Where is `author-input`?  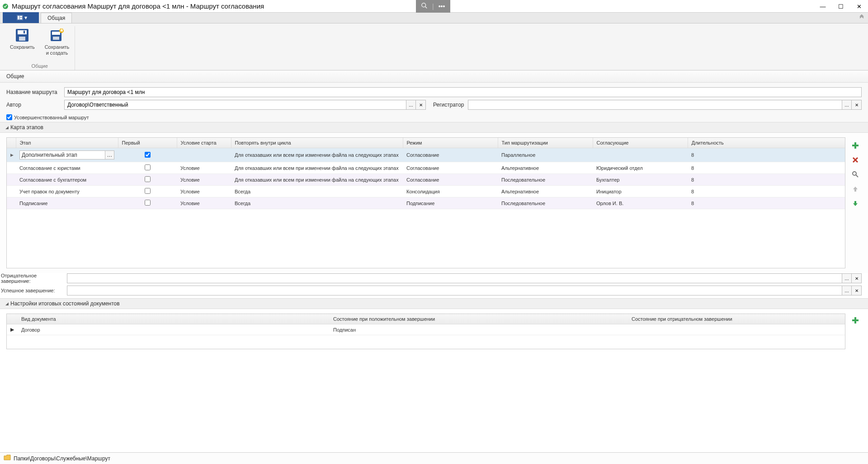 author-input is located at coordinates (235, 105).